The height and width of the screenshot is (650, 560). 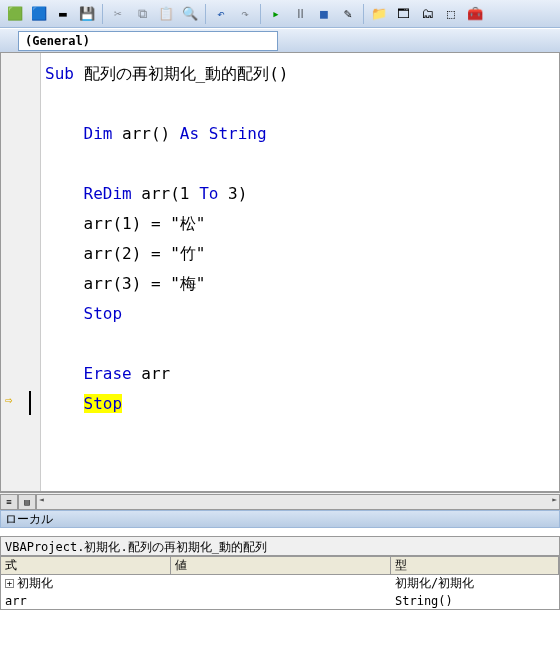 What do you see at coordinates (190, 14) in the screenshot?
I see `find-icon: 🔍` at bounding box center [190, 14].